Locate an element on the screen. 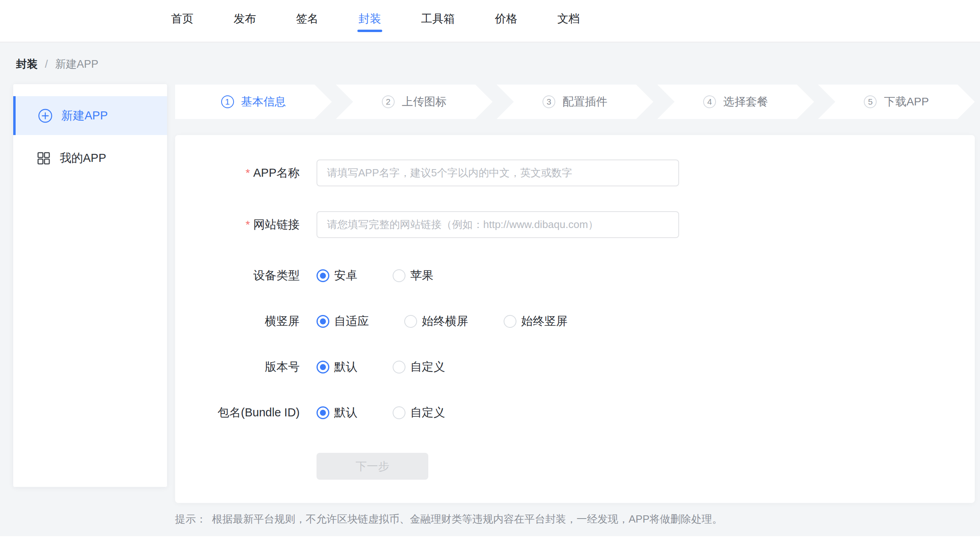 The height and width of the screenshot is (541, 980). site-url-input is located at coordinates (498, 224).